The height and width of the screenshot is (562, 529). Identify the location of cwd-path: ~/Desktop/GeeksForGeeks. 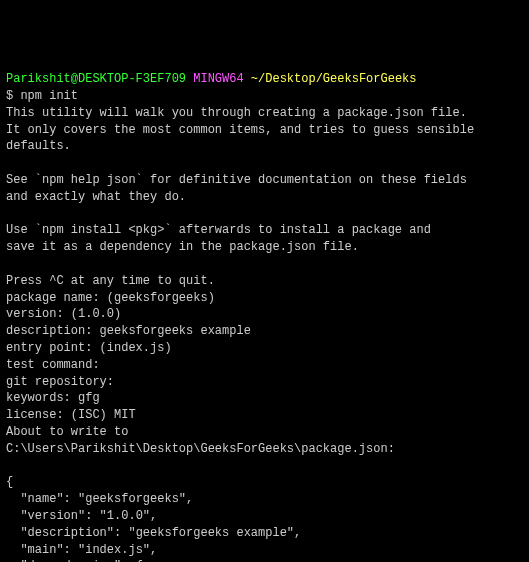
(334, 79).